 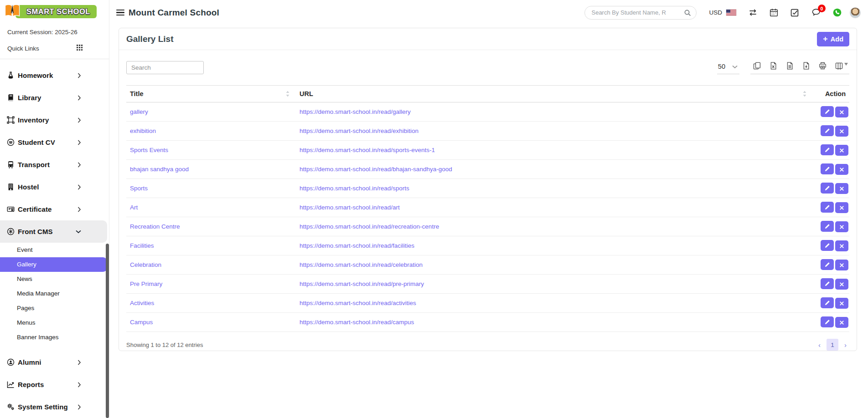 What do you see at coordinates (142, 246) in the screenshot?
I see `gallery-title-link: Facilities` at bounding box center [142, 246].